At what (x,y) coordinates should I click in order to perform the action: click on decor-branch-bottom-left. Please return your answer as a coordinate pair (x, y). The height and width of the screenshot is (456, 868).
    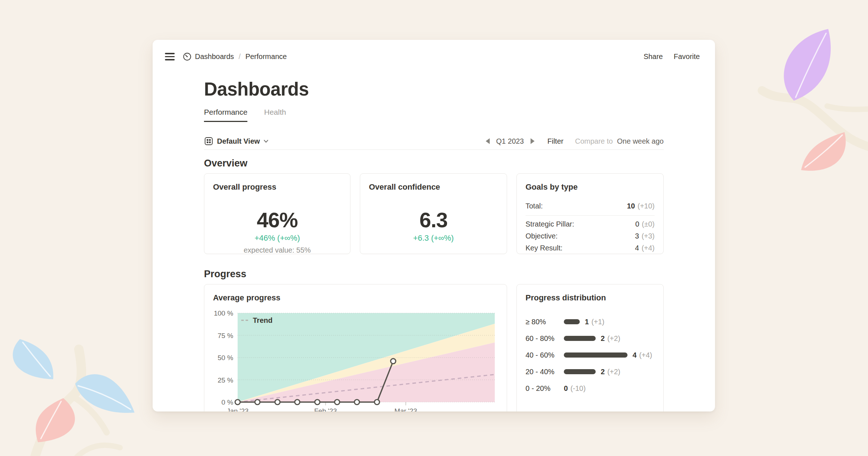
    Looking at the image, I should click on (78, 394).